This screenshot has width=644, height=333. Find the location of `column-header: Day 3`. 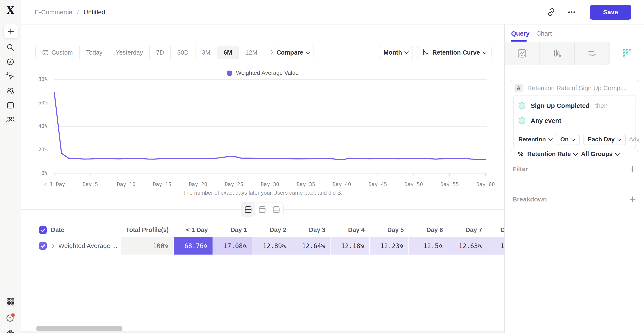

column-header: Day 3 is located at coordinates (311, 230).